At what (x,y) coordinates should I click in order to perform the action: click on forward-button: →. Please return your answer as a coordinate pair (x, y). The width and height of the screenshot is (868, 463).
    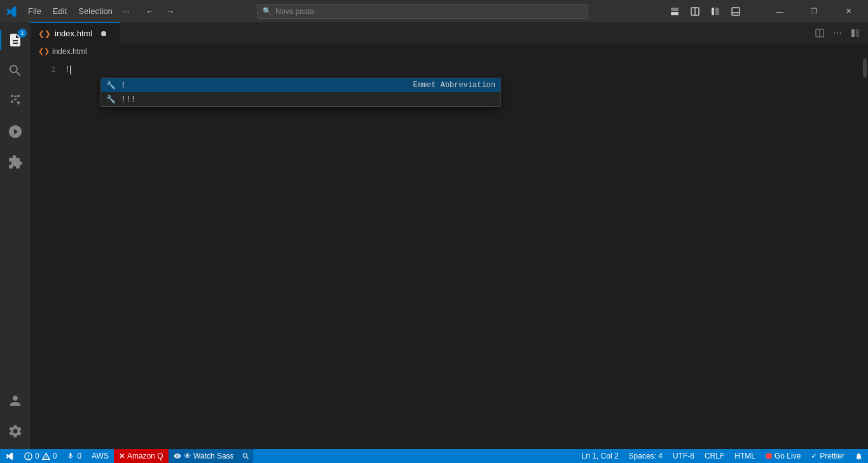
    Looking at the image, I should click on (170, 11).